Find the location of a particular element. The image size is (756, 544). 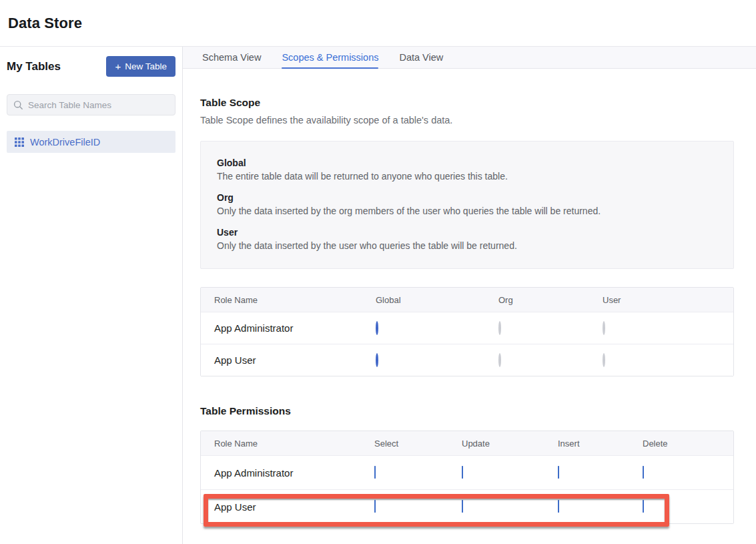

checkbox-admin-delete is located at coordinates (643, 473).